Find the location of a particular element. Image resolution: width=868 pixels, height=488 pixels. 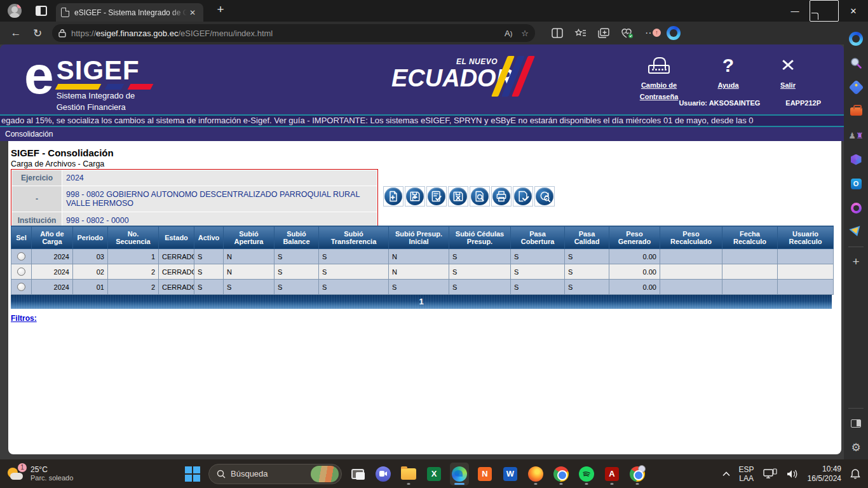

taskbar-app-chat is located at coordinates (383, 474).